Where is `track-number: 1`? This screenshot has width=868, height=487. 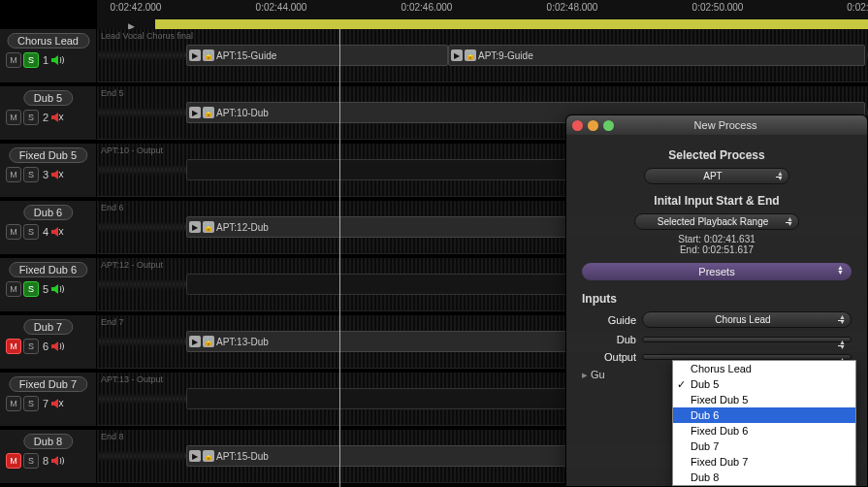 track-number: 1 is located at coordinates (46, 60).